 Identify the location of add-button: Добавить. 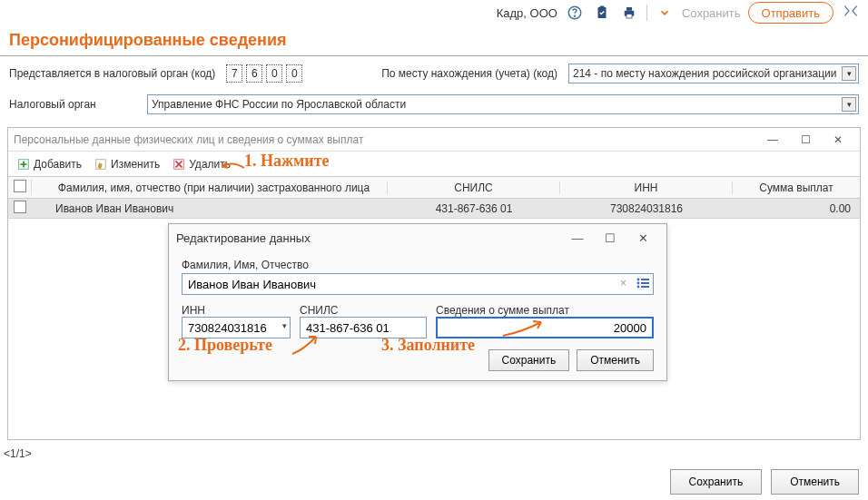
(49, 164).